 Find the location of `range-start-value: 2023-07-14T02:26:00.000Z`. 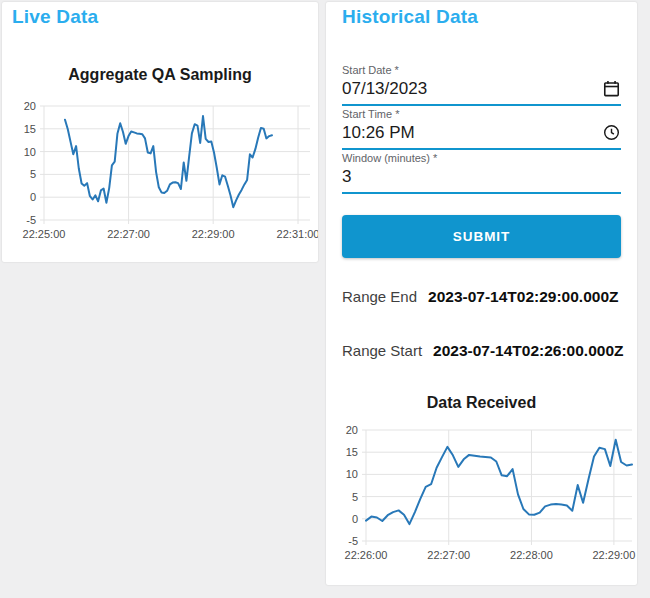

range-start-value: 2023-07-14T02:26:00.000Z is located at coordinates (528, 351).